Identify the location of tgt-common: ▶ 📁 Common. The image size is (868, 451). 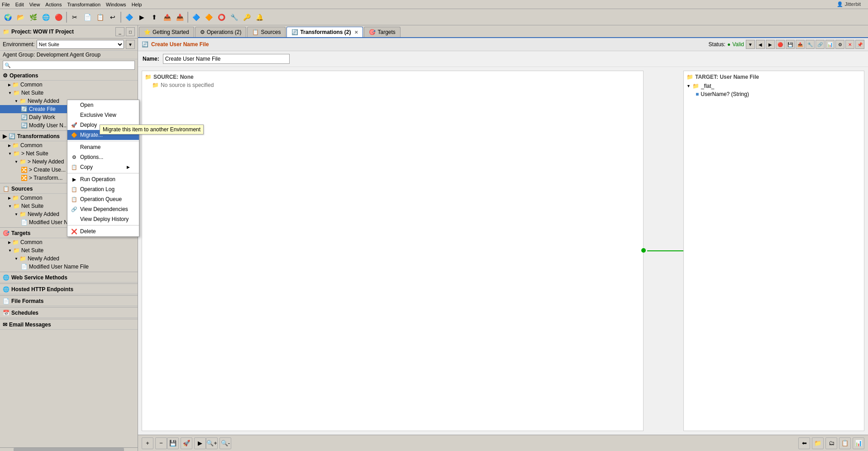
(69, 242).